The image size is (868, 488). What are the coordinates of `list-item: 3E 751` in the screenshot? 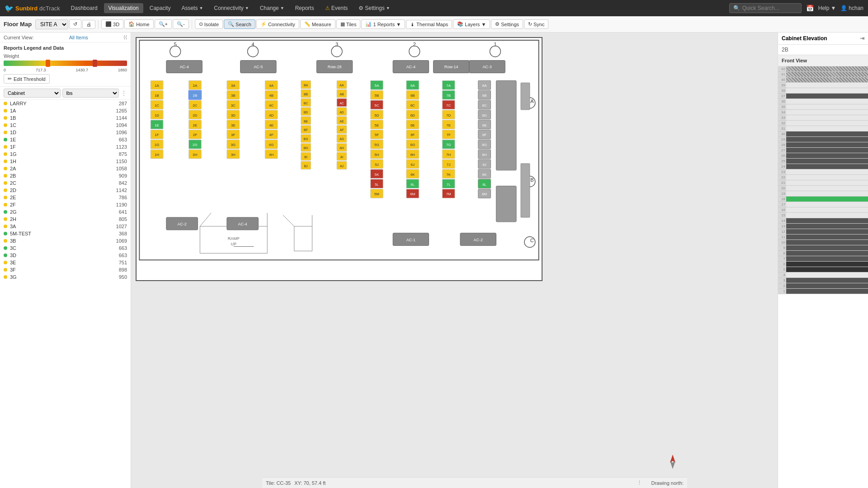 It's located at (65, 263).